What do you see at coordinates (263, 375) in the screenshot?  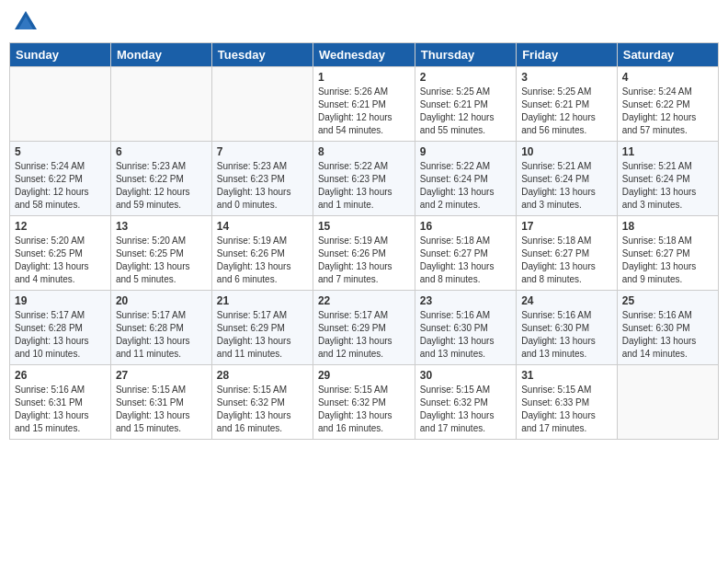 I see `day-number: 28` at bounding box center [263, 375].